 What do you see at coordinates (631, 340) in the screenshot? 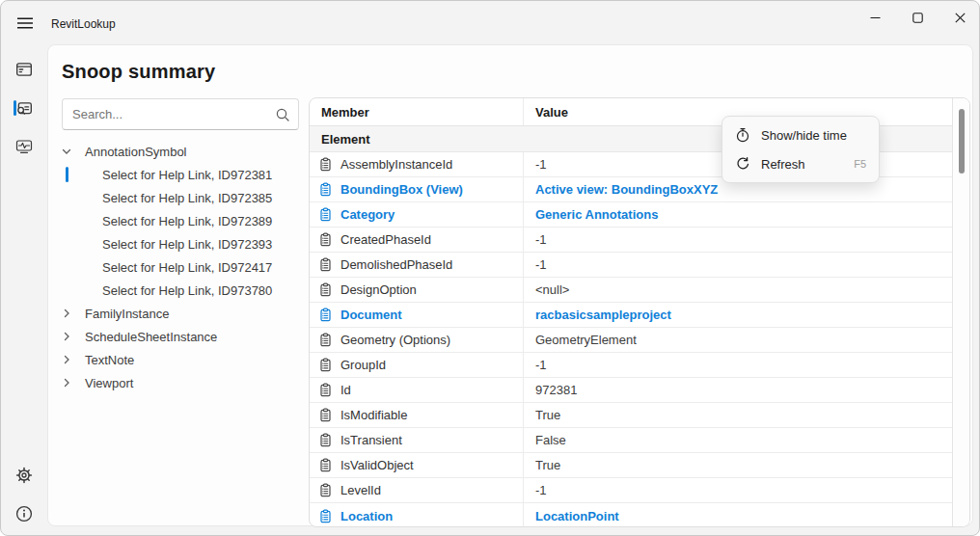
I see `table-row: Geometry (Options) GeometryElement` at bounding box center [631, 340].